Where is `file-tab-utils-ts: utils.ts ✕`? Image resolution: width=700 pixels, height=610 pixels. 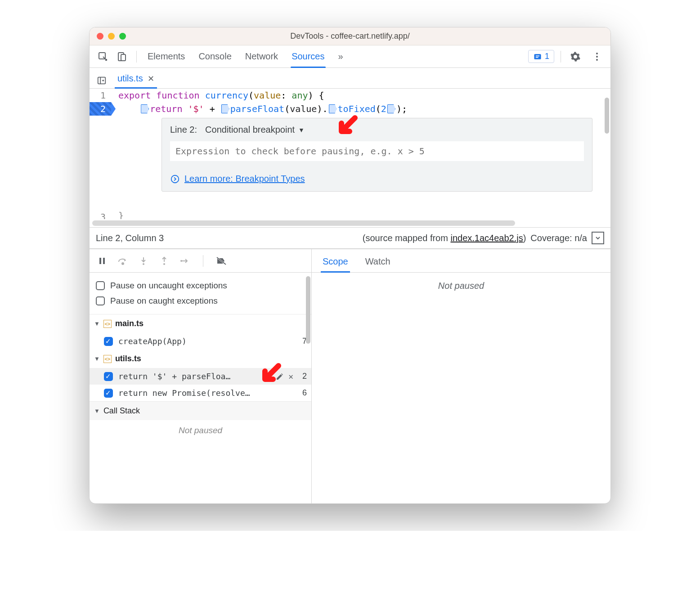 file-tab-utils-ts: utils.ts ✕ is located at coordinates (136, 78).